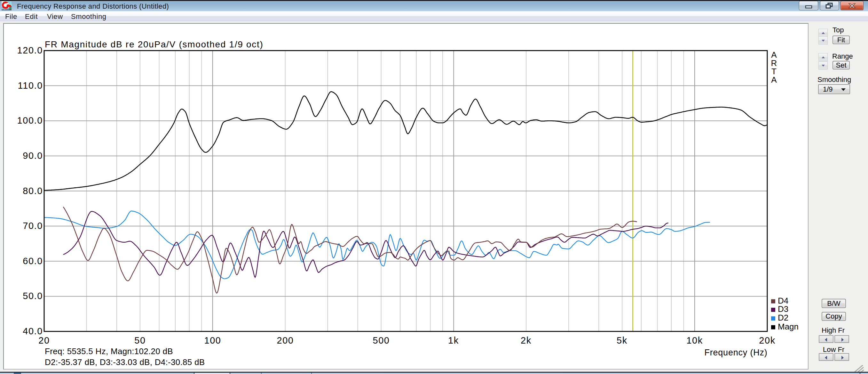  I want to click on svg-text: 200, so click(285, 340).